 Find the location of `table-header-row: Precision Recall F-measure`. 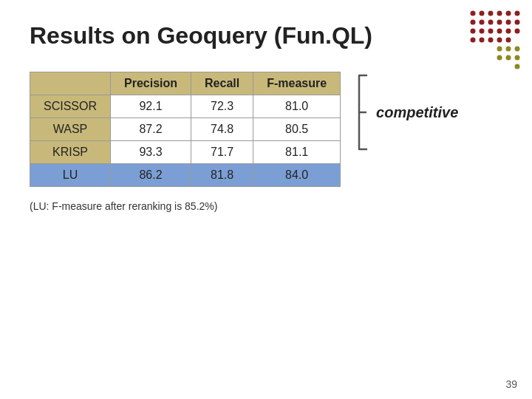

table-header-row: Precision Recall F-measure is located at coordinates (185, 84).